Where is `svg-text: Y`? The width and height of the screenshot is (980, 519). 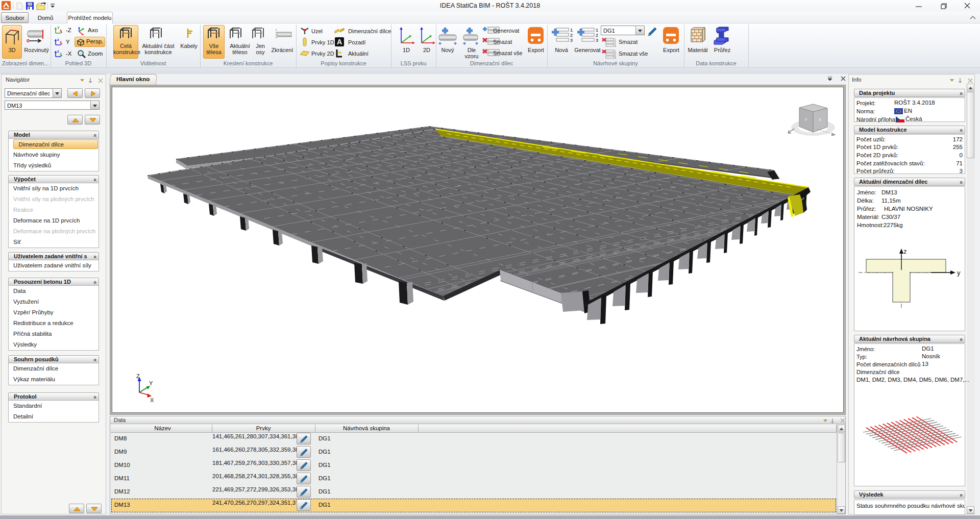 svg-text: Y is located at coordinates (151, 383).